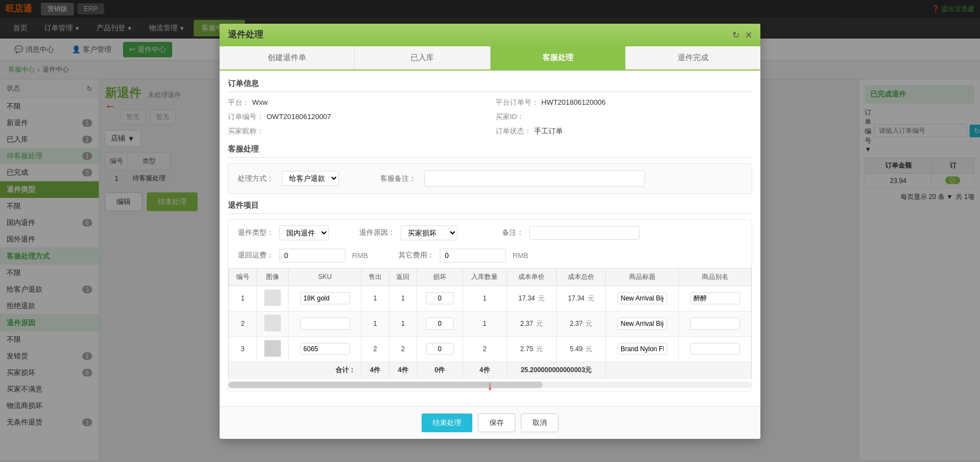 This screenshot has width=980, height=462. Describe the element at coordinates (531, 277) in the screenshot. I see `th-cost-unit: 成本单价` at that location.